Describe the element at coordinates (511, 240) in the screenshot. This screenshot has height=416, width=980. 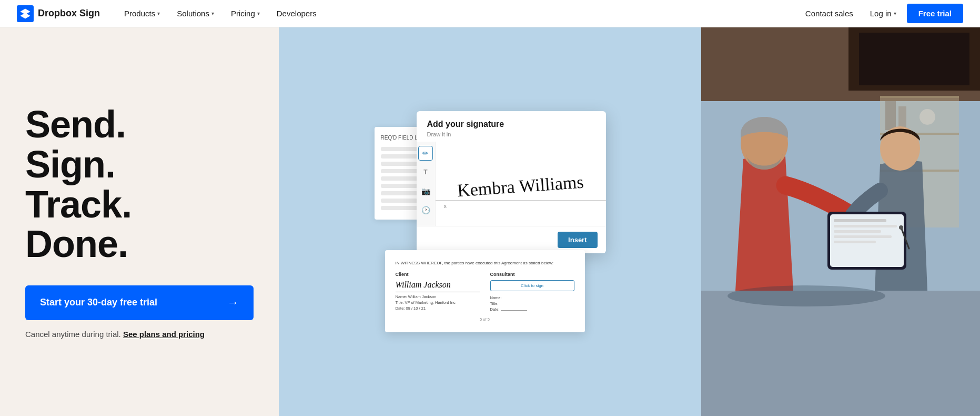
I see `signature-insert-row: Insert` at that location.